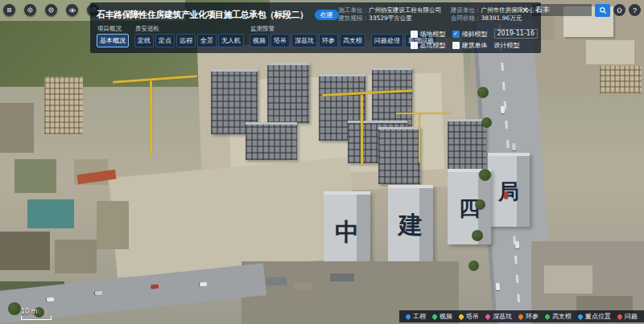  What do you see at coordinates (186, 40) in the screenshot?
I see `tab-button-1-2: 远程` at bounding box center [186, 40].